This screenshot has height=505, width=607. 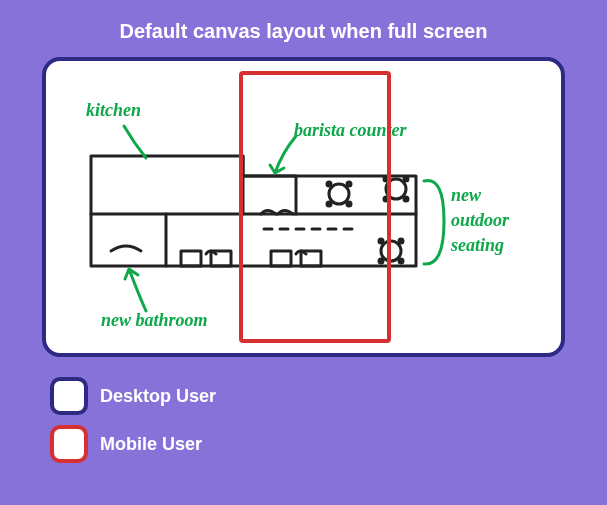 What do you see at coordinates (308, 396) in the screenshot?
I see `legend-row-desktop: Desktop User` at bounding box center [308, 396].